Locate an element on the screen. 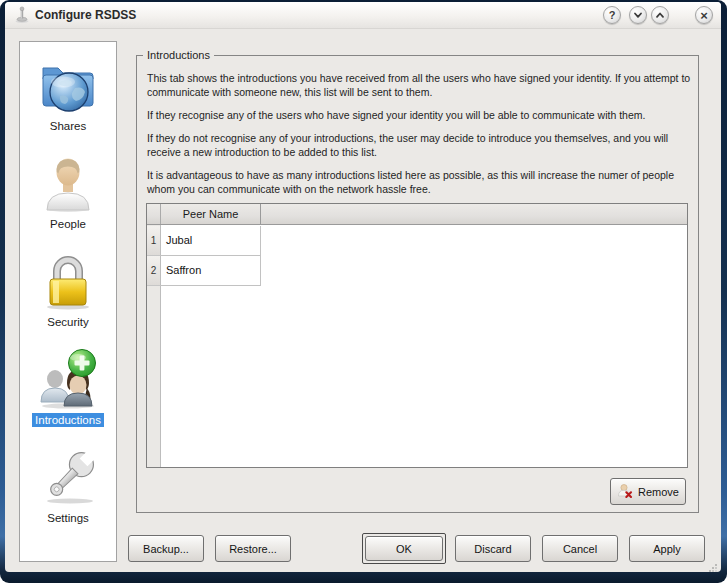 The width and height of the screenshot is (727, 583). sidebar-item-people: People is located at coordinates (68, 201).